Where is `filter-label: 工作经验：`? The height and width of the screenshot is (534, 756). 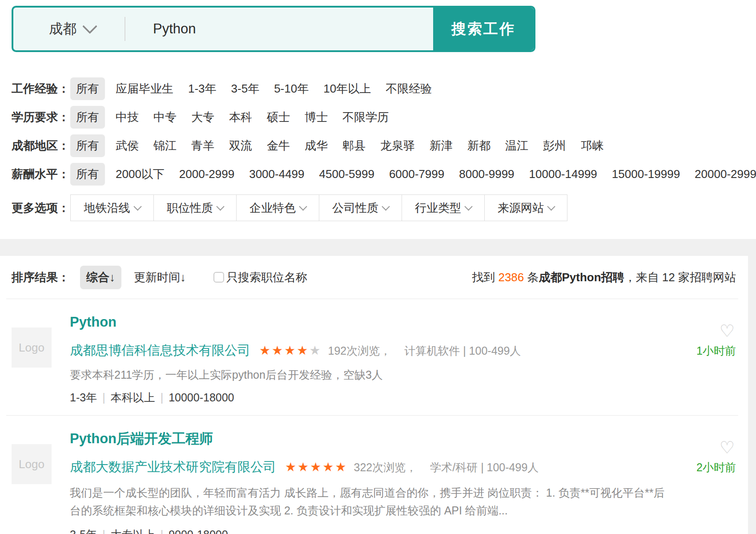
filter-label: 工作经验： is located at coordinates (41, 89).